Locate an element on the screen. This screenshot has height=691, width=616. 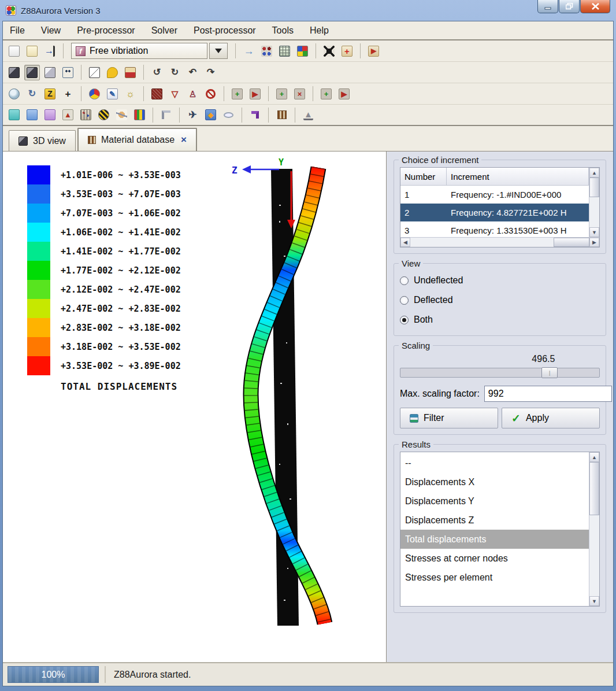
menu-solver: Solver is located at coordinates (164, 31).